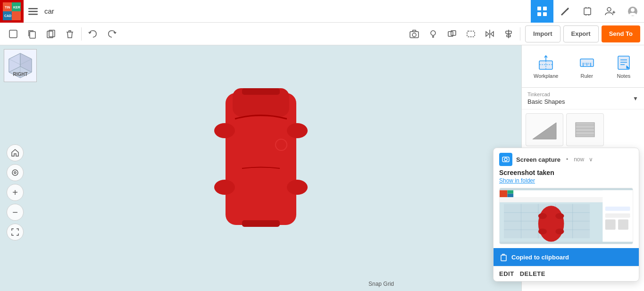 Image resolution: width=644 pixels, height=291 pixels. What do you see at coordinates (13, 34) in the screenshot?
I see `new-button` at bounding box center [13, 34].